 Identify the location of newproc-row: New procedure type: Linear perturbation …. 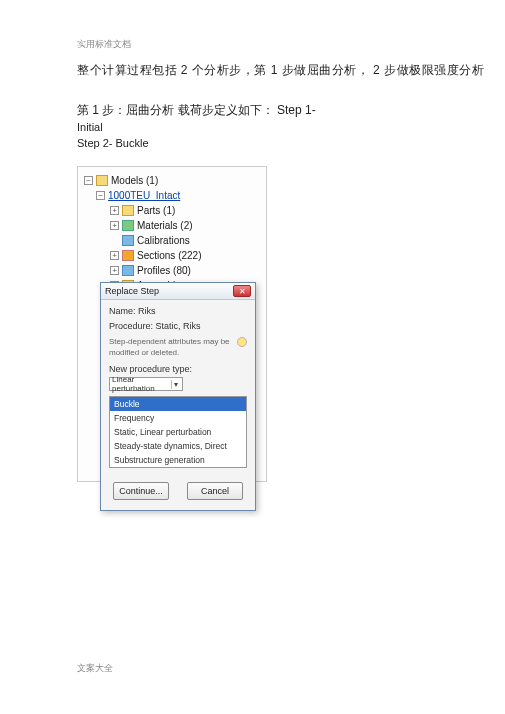
(178, 378).